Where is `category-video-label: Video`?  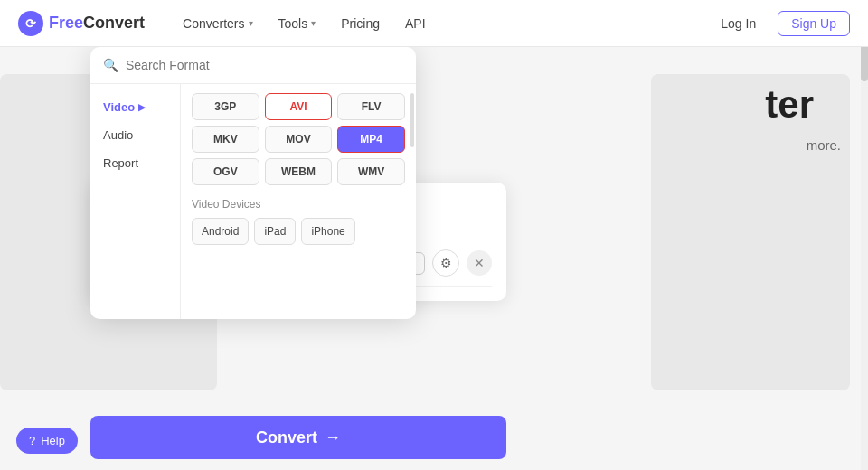
category-video-label: Video is located at coordinates (119, 107).